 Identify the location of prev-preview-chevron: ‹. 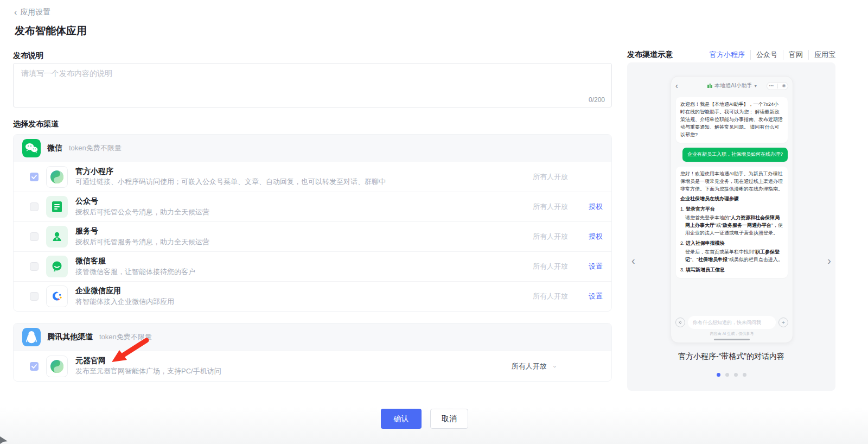
(634, 261).